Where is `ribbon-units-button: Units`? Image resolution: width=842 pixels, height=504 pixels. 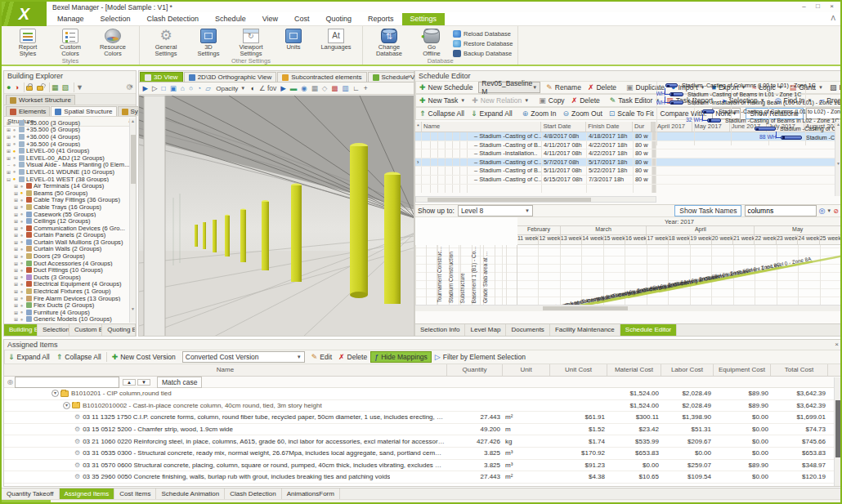
ribbon-units-button: Units is located at coordinates (293, 43).